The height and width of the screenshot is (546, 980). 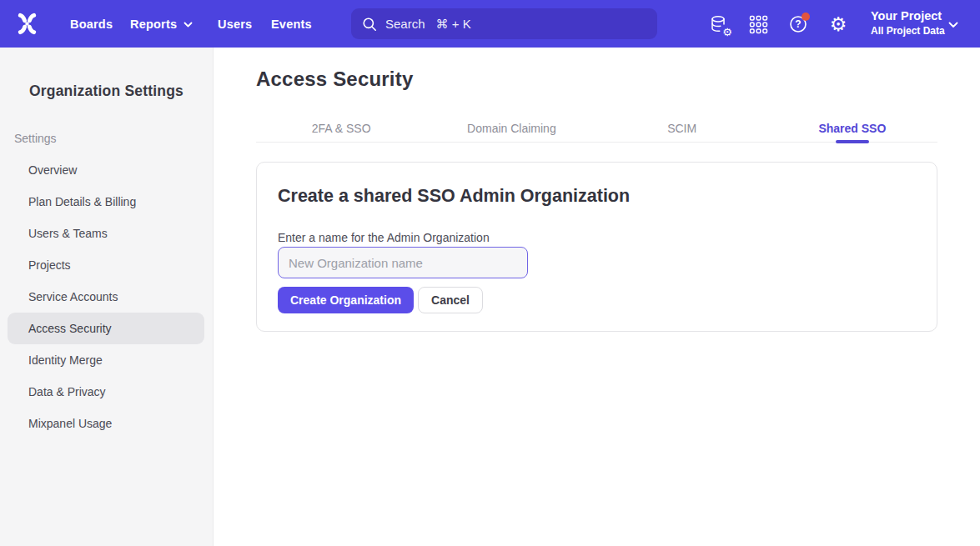 What do you see at coordinates (759, 25) in the screenshot?
I see `apps-grid-icon` at bounding box center [759, 25].